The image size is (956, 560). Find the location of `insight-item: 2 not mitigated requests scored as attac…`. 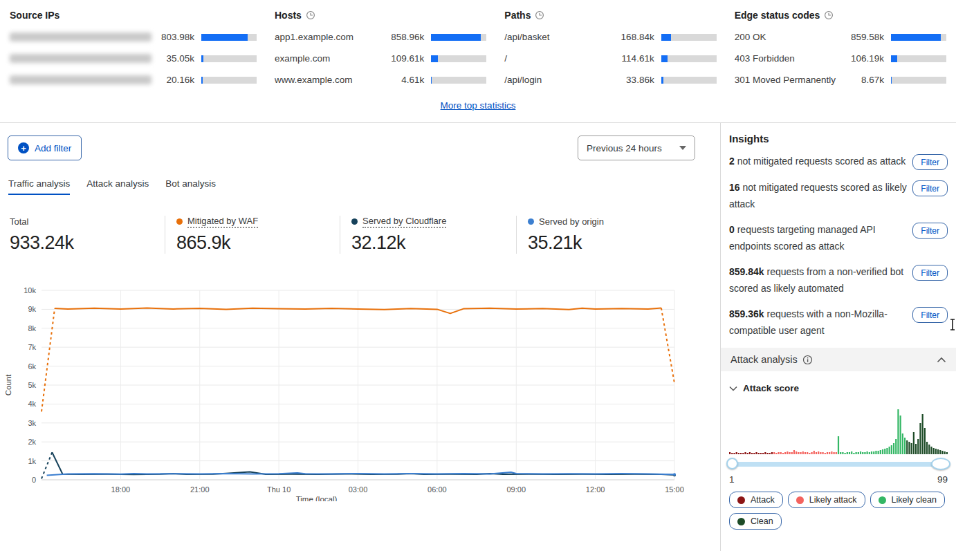

insight-item: 2 not mitigated requests scored as attac… is located at coordinates (838, 162).